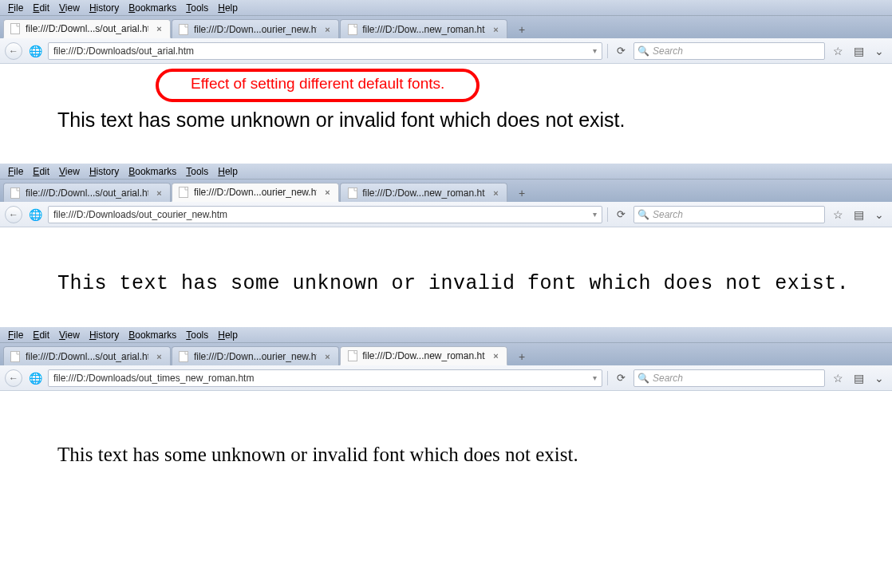 The height and width of the screenshot is (588, 892). Describe the element at coordinates (446, 378) in the screenshot. I see `navbar: ← 🌐 file:///D:/Downloads/out_times_new_r…` at that location.